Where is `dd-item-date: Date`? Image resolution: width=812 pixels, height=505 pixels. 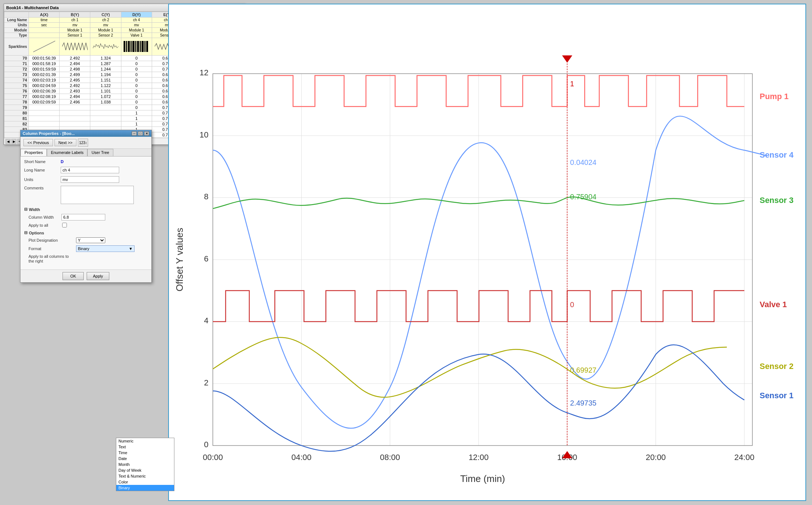
dd-item-date: Date is located at coordinates (145, 459).